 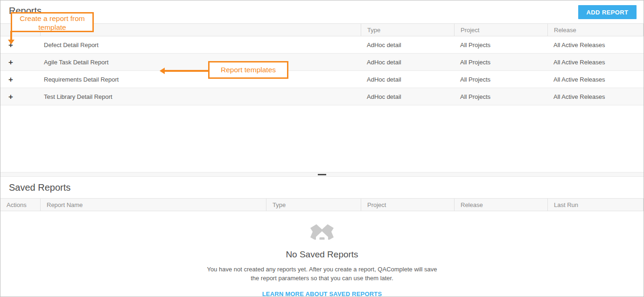 What do you see at coordinates (248, 70) in the screenshot?
I see `annotation-report-templates: Report templates` at bounding box center [248, 70].